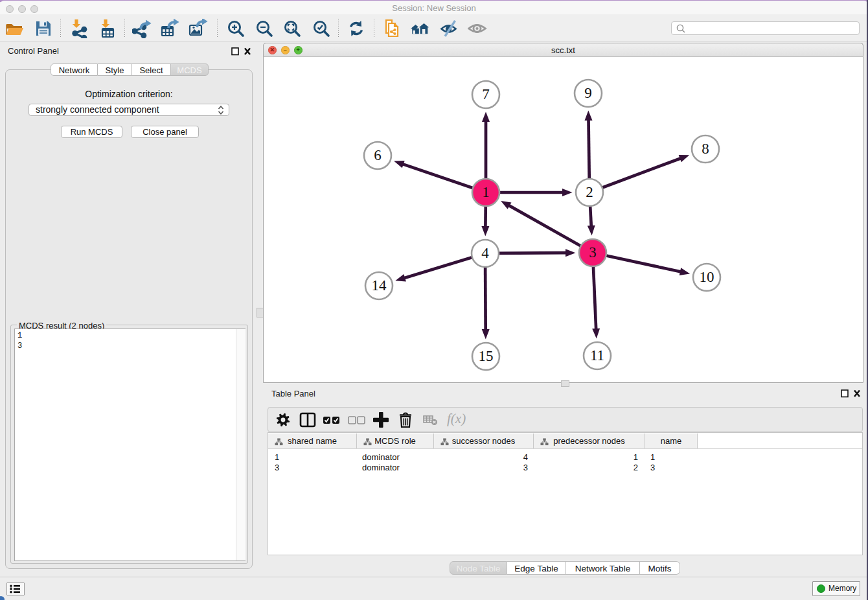 The image size is (868, 600). Describe the element at coordinates (588, 93) in the screenshot. I see `svg-text: 9` at that location.